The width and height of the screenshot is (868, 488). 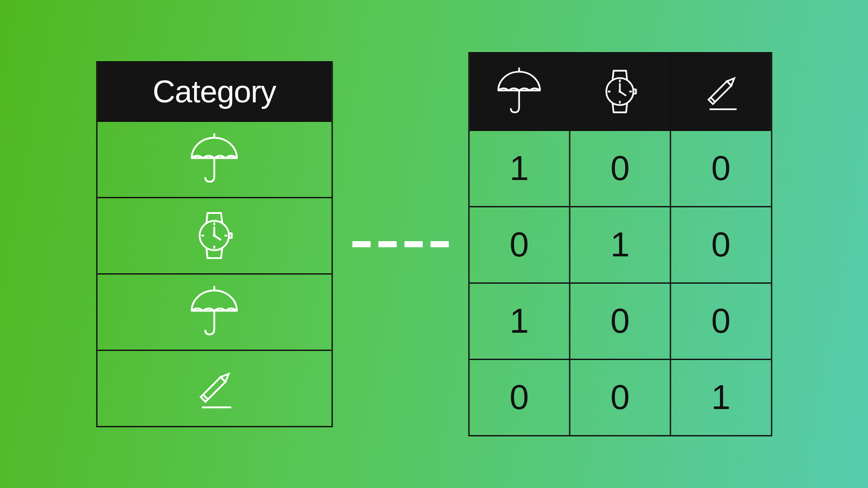 What do you see at coordinates (620, 92) in the screenshot?
I see `encoded-header-row` at bounding box center [620, 92].